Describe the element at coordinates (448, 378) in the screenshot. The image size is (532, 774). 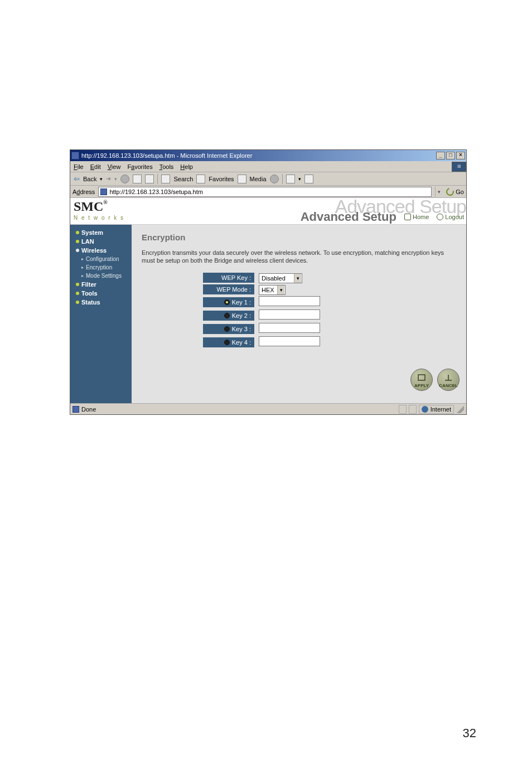
I see `cancel-icon` at that location.